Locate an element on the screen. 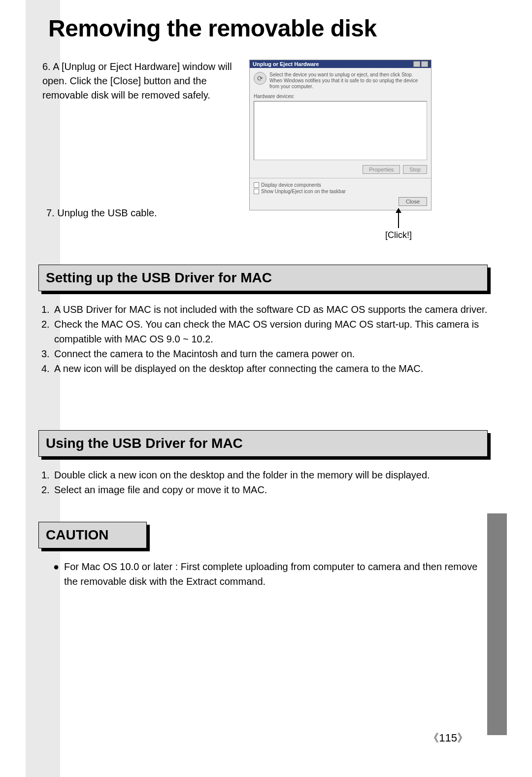  step-7-number: 7. is located at coordinates (50, 213).